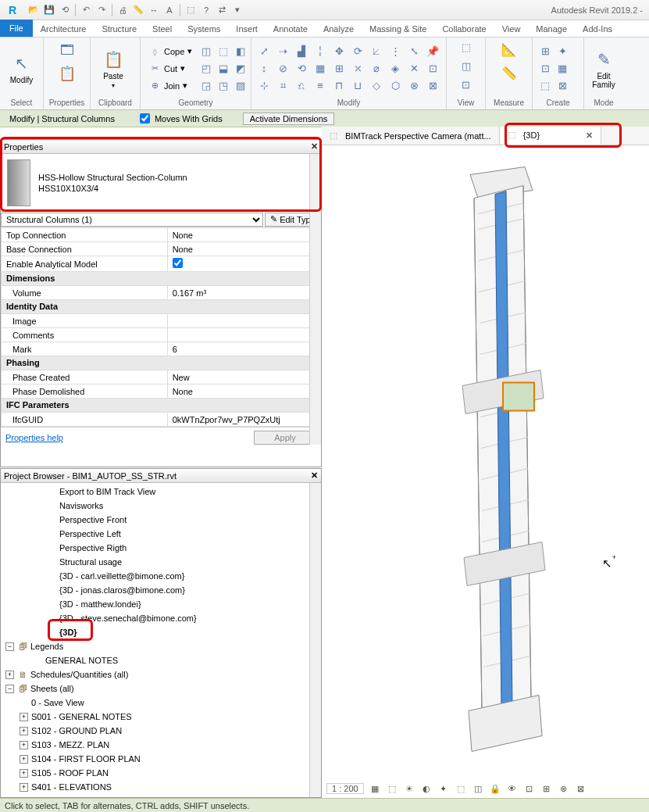 The width and height of the screenshot is (649, 812). What do you see at coordinates (132, 220) in the screenshot?
I see `category-filter-select: Structural Columns (1)` at bounding box center [132, 220].